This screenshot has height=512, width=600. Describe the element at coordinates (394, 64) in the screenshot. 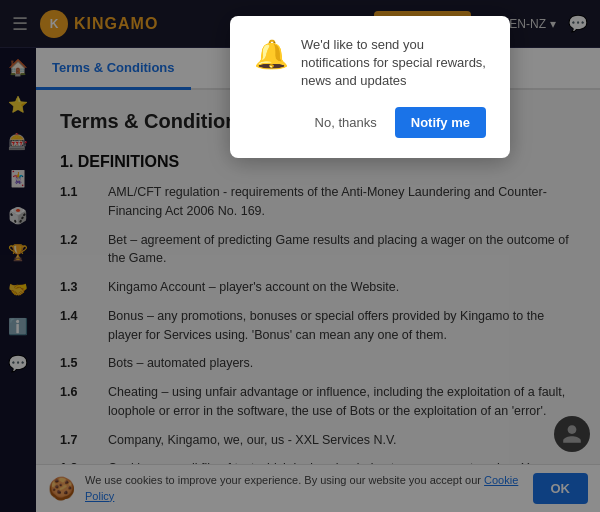

I see `modal-body-text: We'd like to send you notifications for …` at that location.